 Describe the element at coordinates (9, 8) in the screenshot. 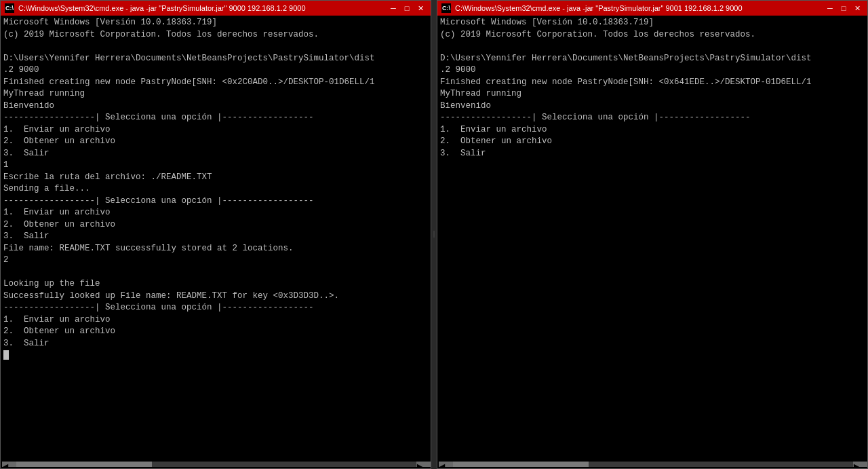

I see `cmd-icon-1: C:\` at that location.